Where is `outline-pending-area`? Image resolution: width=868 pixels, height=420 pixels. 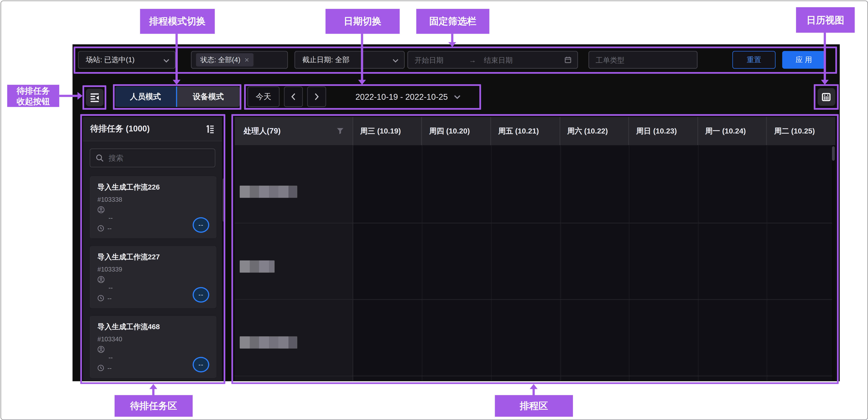
outline-pending-area is located at coordinates (152, 249).